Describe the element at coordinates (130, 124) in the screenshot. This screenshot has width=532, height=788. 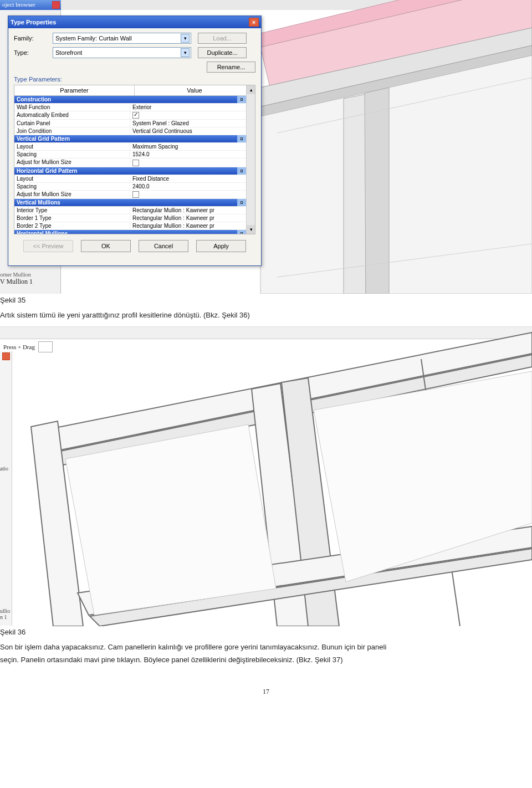
I see `param-row: Curtain PanelSystem Panel : Glazed` at that location.